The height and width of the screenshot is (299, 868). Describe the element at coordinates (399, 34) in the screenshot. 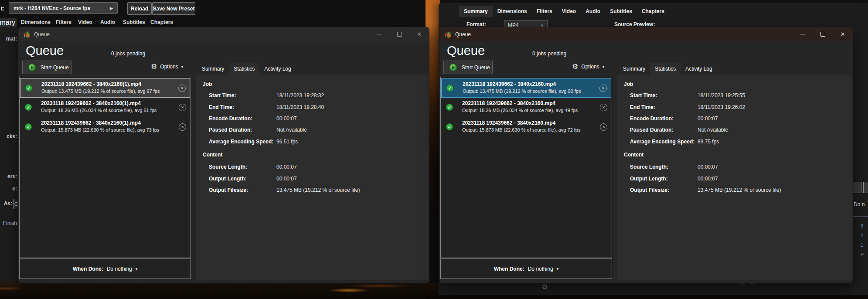

I see `window-controls: ✕` at that location.